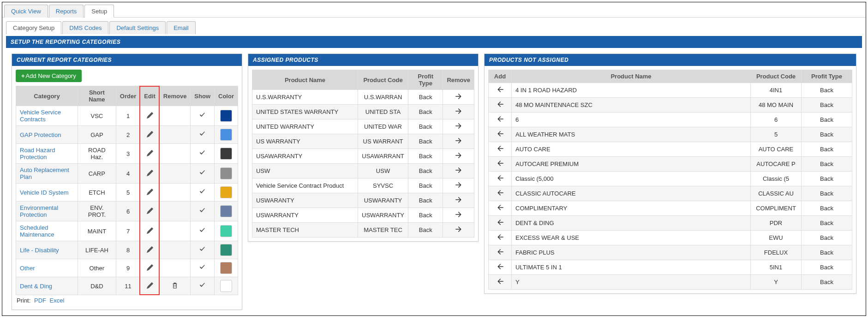 The width and height of the screenshot is (868, 321). What do you see at coordinates (305, 127) in the screenshot?
I see `assigned-name: UNITED WARRANTY` at bounding box center [305, 127].